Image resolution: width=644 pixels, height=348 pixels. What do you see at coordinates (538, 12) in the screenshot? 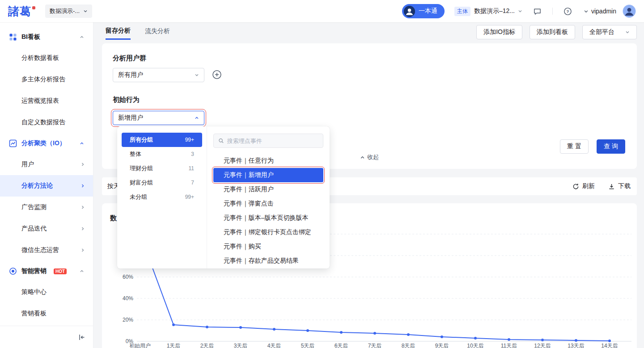
I see `message-icon` at bounding box center [538, 12].